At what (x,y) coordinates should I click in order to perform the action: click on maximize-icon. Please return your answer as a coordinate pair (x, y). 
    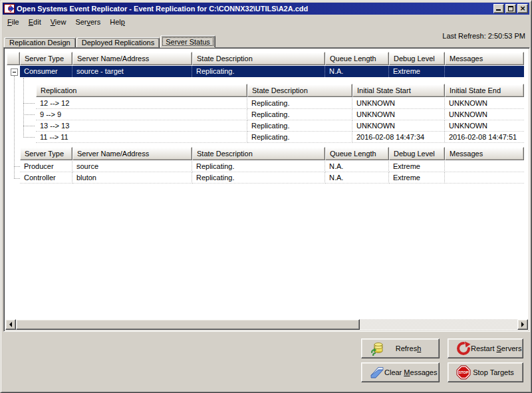
    Looking at the image, I should click on (511, 9).